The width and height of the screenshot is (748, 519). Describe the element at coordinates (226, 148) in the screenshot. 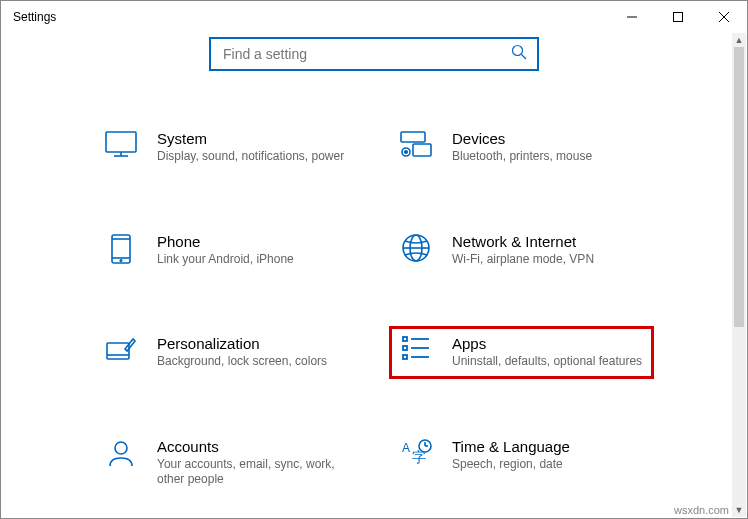

I see `category-system: System Display, sound, notifications, po…` at that location.